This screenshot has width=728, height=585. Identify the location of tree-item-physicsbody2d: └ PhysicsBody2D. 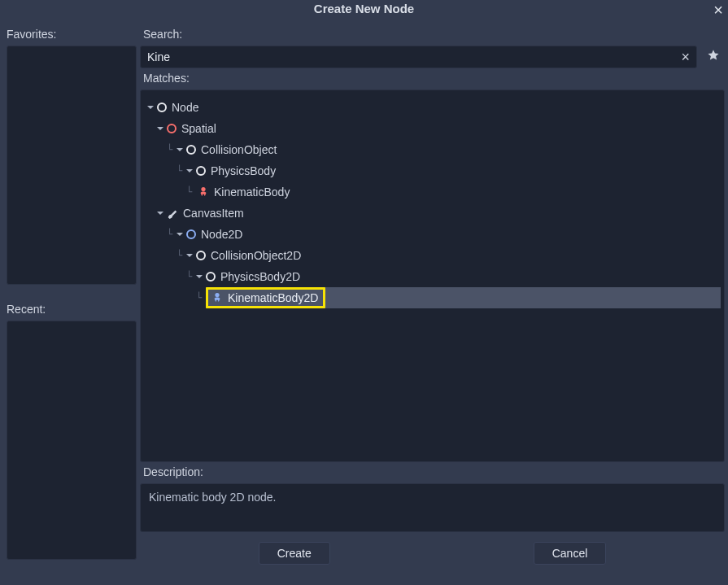
(454, 277).